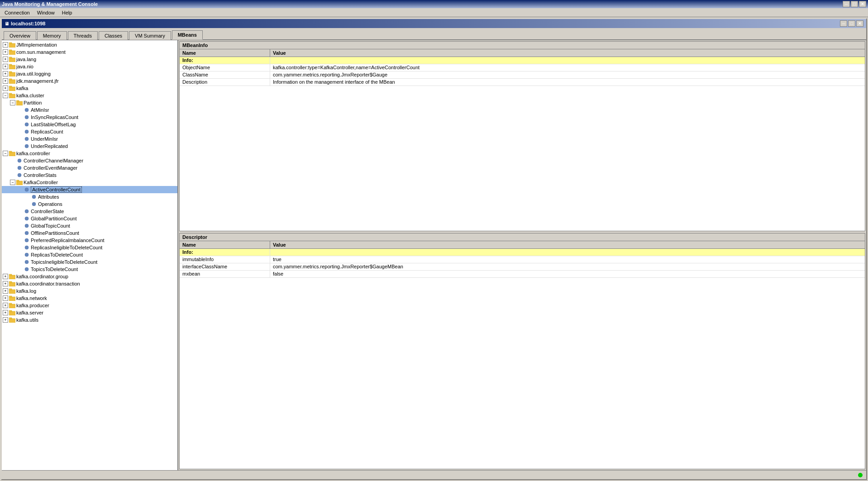 The width and height of the screenshot is (868, 481). What do you see at coordinates (90, 233) in the screenshot?
I see `tree-item: OfflinePartitionsCount` at bounding box center [90, 233].